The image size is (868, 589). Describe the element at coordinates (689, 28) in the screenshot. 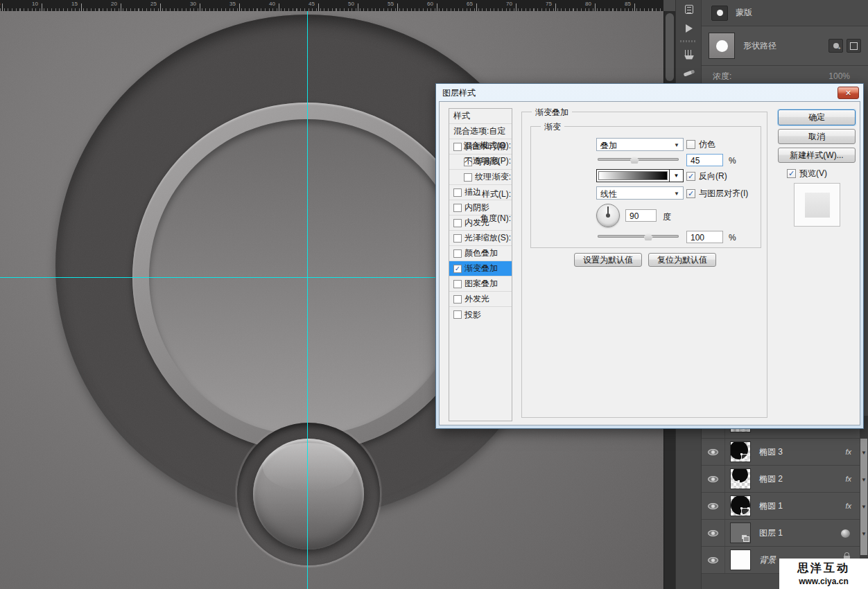

I see `actions-panel-icon` at that location.